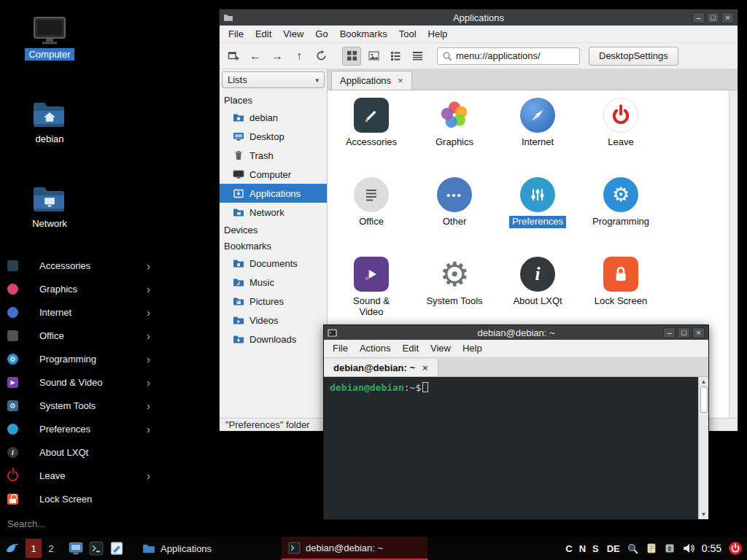 The height and width of the screenshot is (560, 747). Describe the element at coordinates (515, 55) in the screenshot. I see `path-input` at that location.